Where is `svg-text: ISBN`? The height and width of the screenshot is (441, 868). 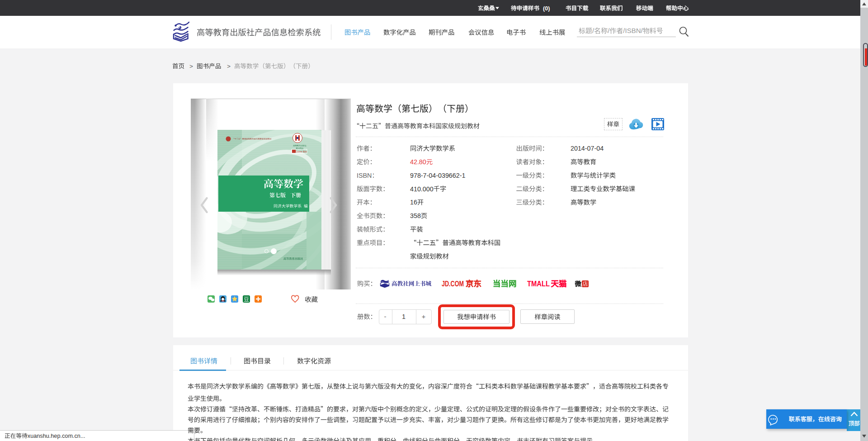 svg-text: ISBN is located at coordinates (364, 175).